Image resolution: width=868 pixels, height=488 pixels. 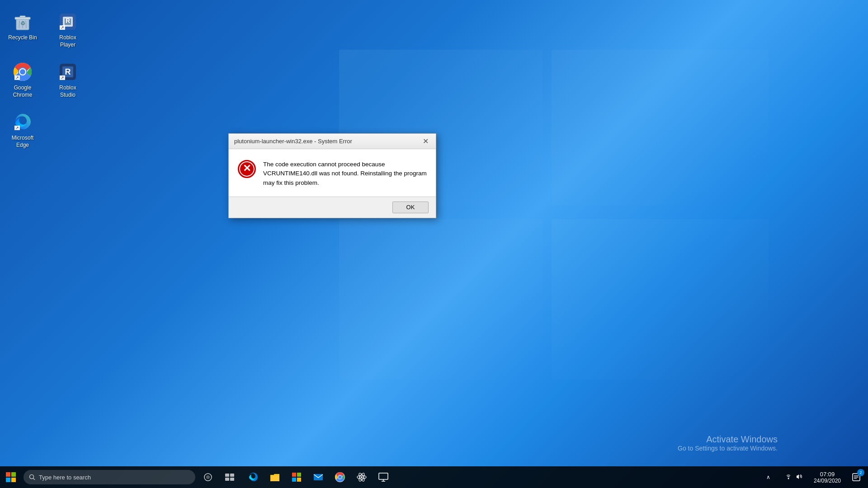 I want to click on start-button, so click(x=11, y=477).